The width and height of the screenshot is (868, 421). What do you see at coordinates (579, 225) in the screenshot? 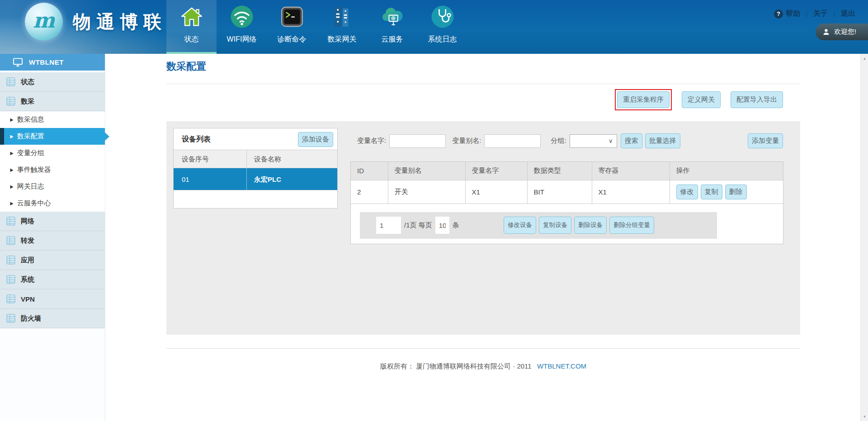
I see `device-action-buttons: 修改设备 复制设备 删除设备 删除分组变量` at bounding box center [579, 225].